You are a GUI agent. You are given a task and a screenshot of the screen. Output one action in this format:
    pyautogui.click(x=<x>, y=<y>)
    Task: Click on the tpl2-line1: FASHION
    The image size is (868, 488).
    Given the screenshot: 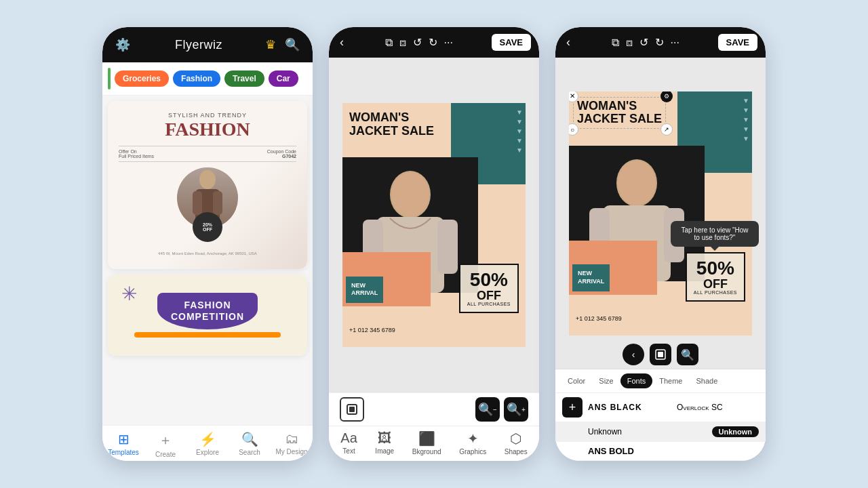 What is the action you would take?
    pyautogui.click(x=208, y=305)
    